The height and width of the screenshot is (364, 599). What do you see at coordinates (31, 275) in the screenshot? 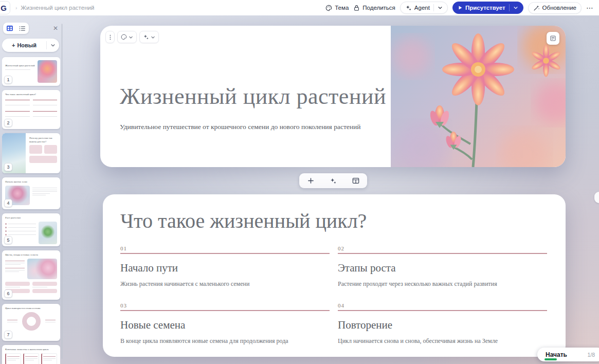
I see `slide-thumbnail-6: Цветы, плоды и новые семена 6` at bounding box center [31, 275].